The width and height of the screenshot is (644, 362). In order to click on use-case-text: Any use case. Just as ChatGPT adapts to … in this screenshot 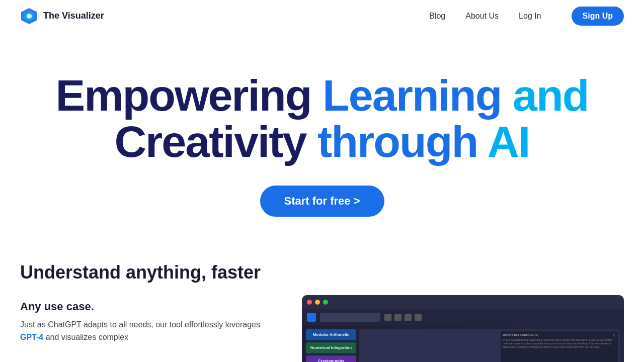, I will do `click(151, 320)`.